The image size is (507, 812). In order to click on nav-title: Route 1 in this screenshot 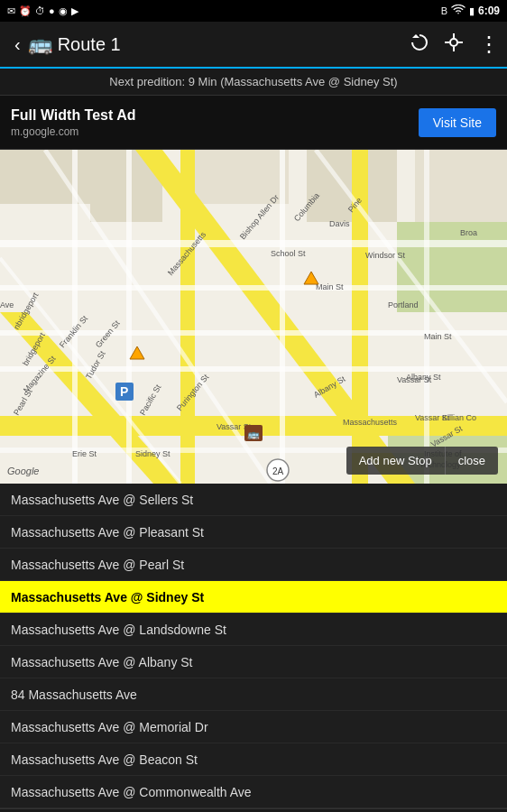, I will do `click(234, 45)`.